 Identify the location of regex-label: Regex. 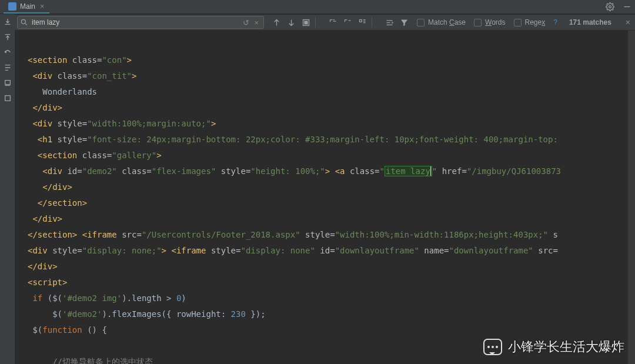
(535, 22).